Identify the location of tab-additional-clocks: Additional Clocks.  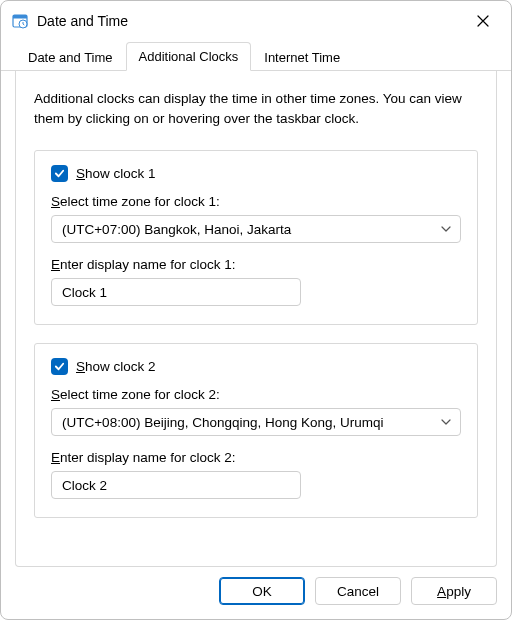
(189, 56).